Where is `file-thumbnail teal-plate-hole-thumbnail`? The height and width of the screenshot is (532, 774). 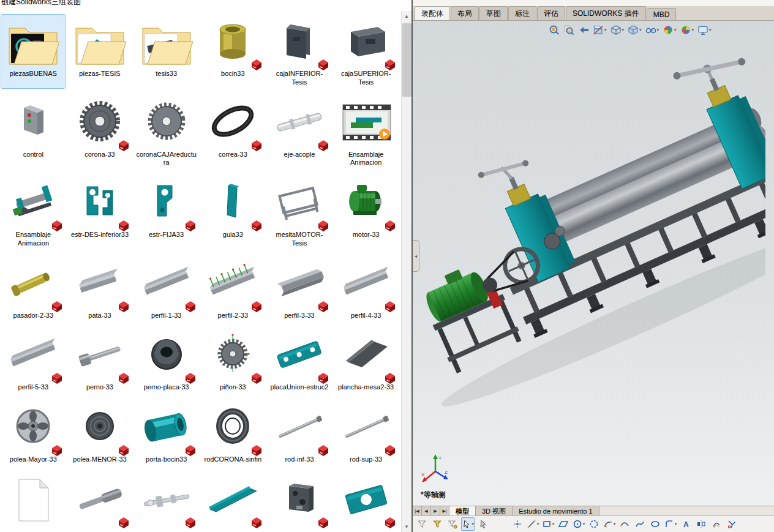
file-thumbnail teal-plate-hole-thumbnail is located at coordinates (366, 500).